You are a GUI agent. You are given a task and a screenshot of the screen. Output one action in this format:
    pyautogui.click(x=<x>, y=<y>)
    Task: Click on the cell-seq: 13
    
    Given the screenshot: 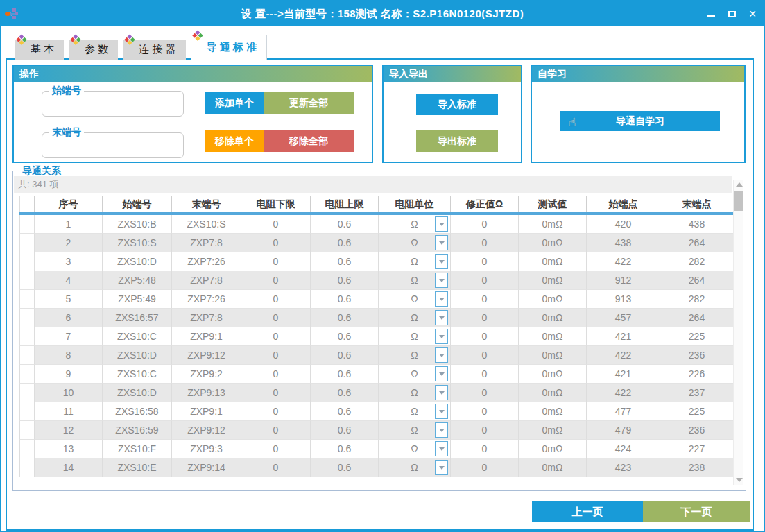 What is the action you would take?
    pyautogui.click(x=69, y=449)
    